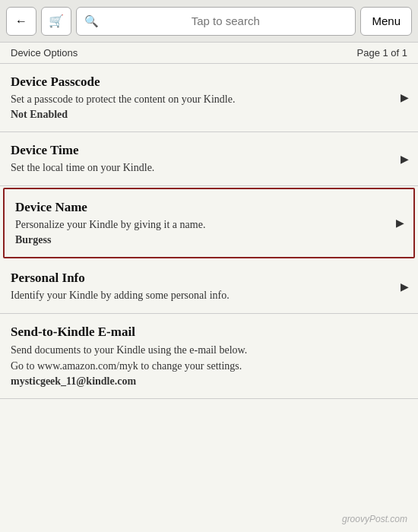 This screenshot has height=532, width=418. What do you see at coordinates (209, 100) in the screenshot?
I see `setting-device-passcode-desc: Set a passcode to protect the content on…` at bounding box center [209, 100].